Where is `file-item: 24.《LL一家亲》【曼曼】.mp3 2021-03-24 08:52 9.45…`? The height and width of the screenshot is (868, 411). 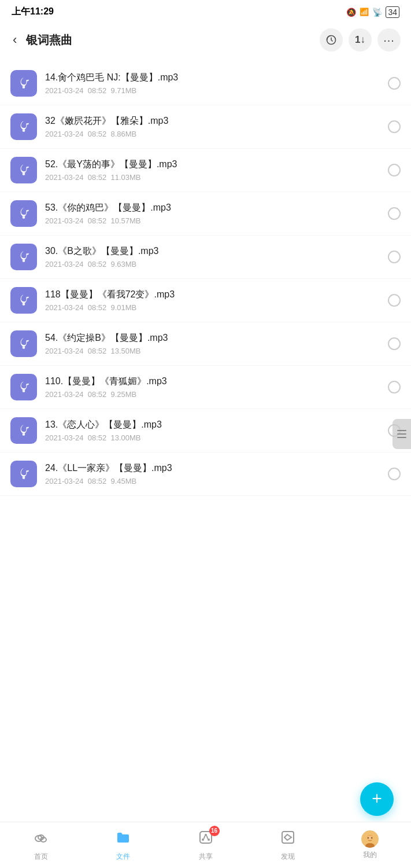
file-item: 24.《LL一家亲》【曼曼】.mp3 2021-03-24 08:52 9.45… is located at coordinates (206, 475).